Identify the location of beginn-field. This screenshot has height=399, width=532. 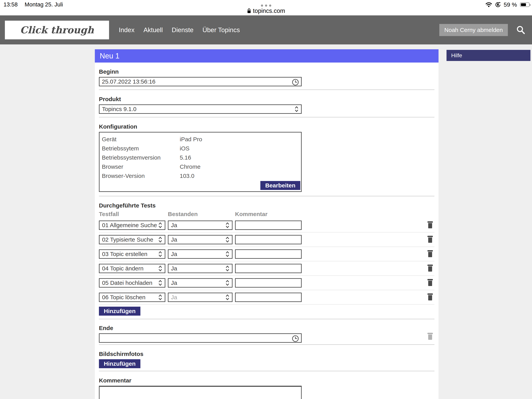
(200, 82).